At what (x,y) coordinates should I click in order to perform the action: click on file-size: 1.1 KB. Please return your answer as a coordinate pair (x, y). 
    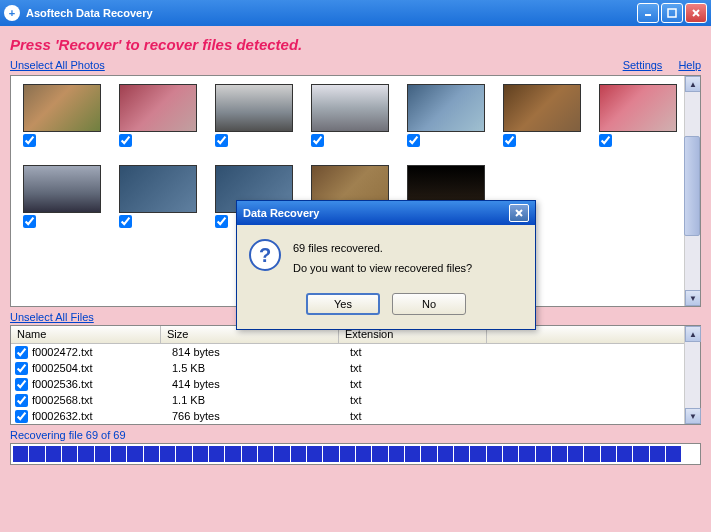
    Looking at the image, I should click on (261, 400).